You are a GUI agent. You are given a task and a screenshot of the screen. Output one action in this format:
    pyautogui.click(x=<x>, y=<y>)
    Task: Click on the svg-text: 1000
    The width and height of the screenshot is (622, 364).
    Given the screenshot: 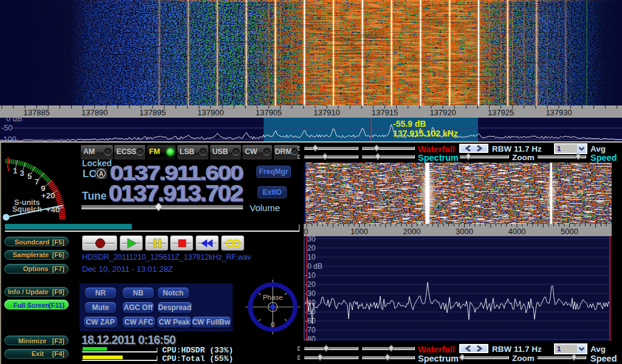 What is the action you would take?
    pyautogui.click(x=360, y=232)
    